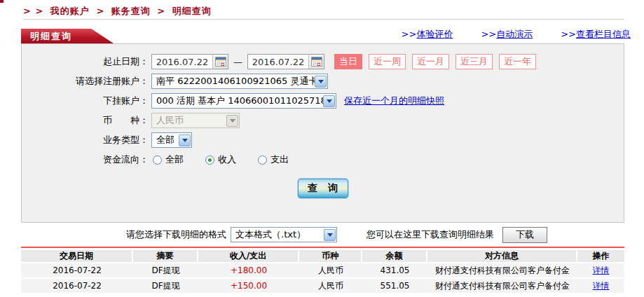  What do you see at coordinates (514, 34) in the screenshot?
I see `link-label: 自动演示` at bounding box center [514, 34].